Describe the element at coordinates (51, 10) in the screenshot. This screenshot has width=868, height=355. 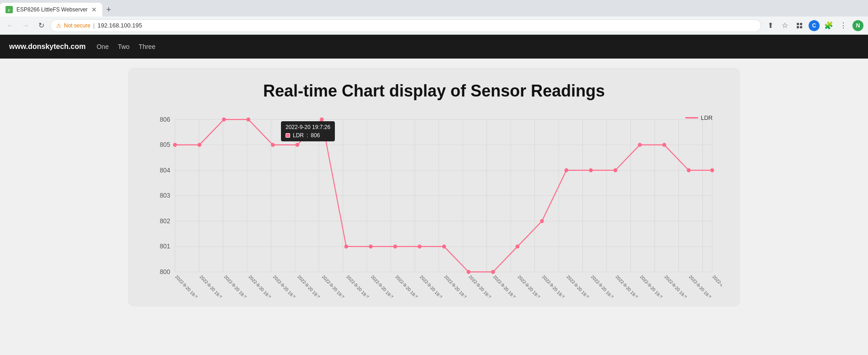
I see `active-tab: E ESP8266 LittleFS Webserver ✕` at that location.